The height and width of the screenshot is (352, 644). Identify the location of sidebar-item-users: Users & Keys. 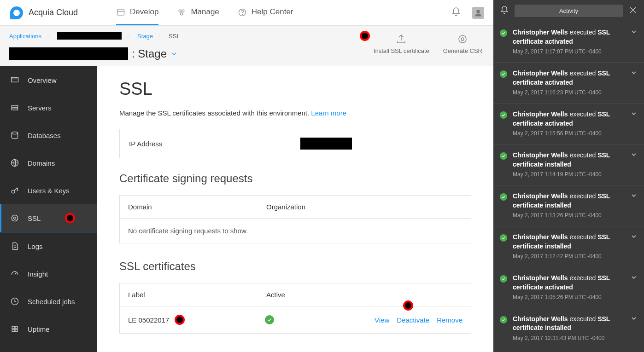
(49, 190).